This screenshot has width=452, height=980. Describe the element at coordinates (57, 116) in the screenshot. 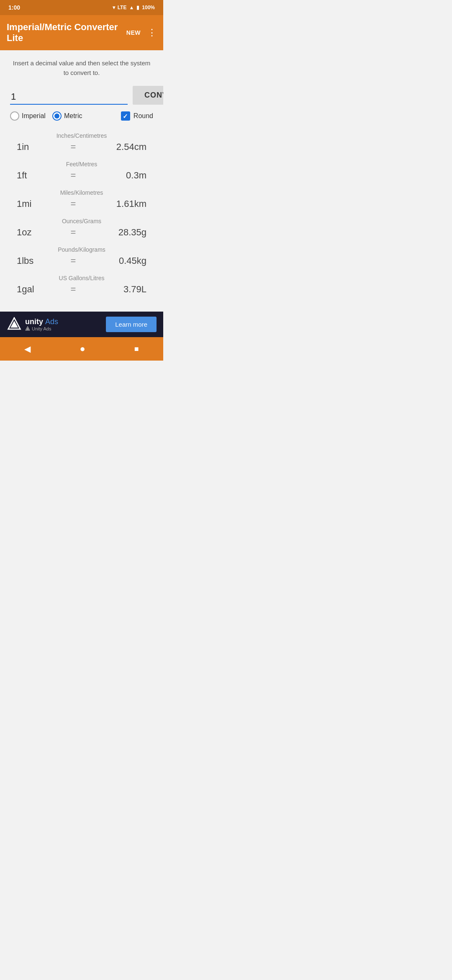

I see `metric-radio-circle` at that location.